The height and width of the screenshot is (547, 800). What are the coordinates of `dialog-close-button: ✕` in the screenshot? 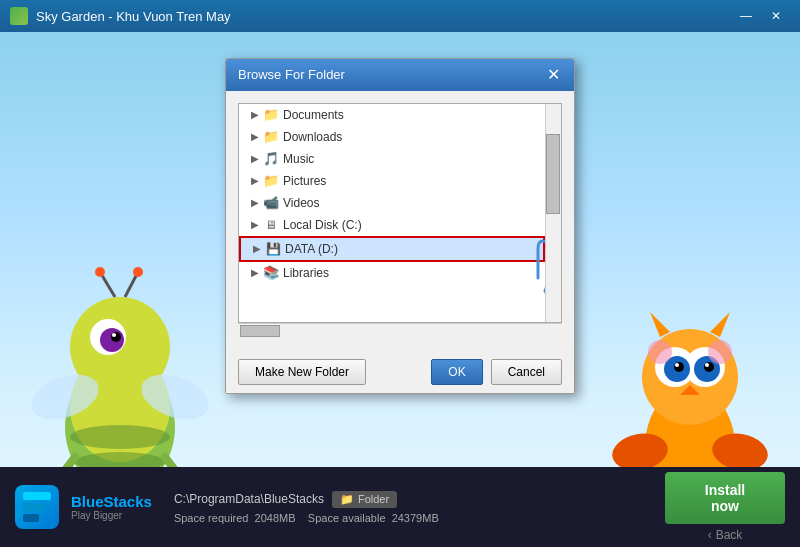 It's located at (554, 75).